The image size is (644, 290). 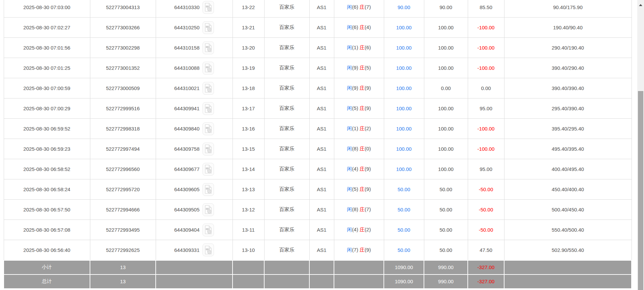 I want to click on cell-win-loss: 0.00, so click(x=486, y=88).